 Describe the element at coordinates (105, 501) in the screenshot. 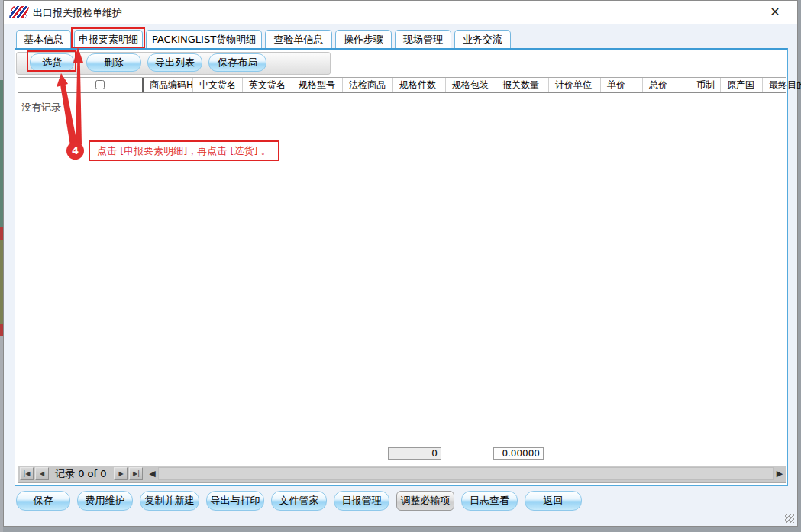

I see `fee-maintenance-button: 费用维护` at that location.